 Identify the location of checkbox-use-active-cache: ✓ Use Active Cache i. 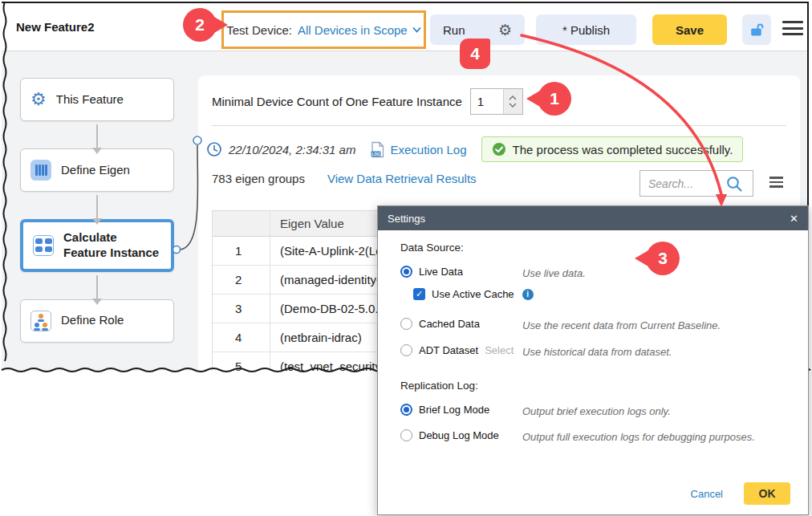
(473, 294).